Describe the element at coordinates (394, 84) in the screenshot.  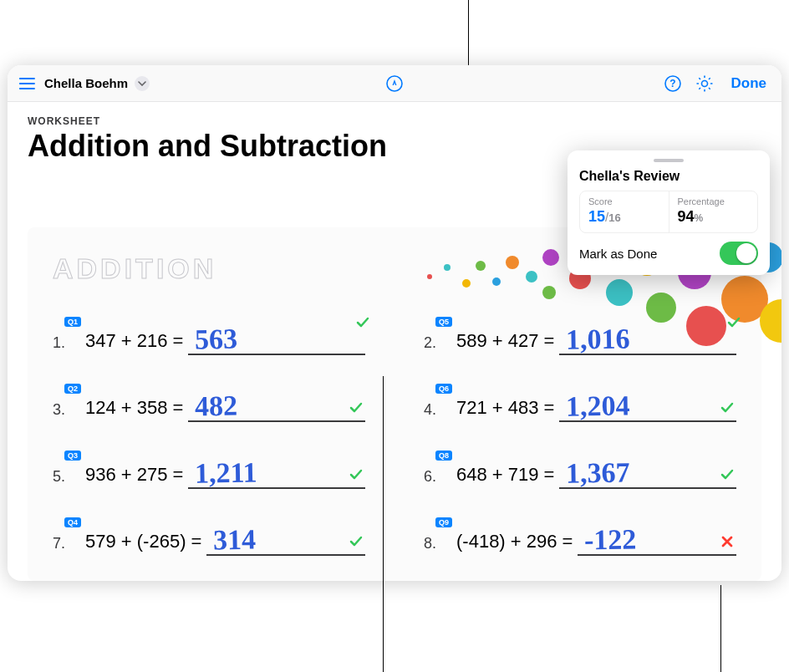
I see `markup-tool-icon` at that location.